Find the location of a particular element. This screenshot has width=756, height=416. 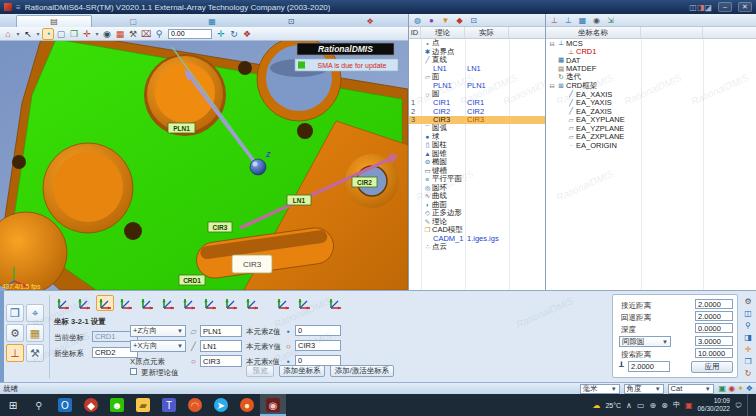

csys-row-MCS: ⊟⊥MCS is located at coordinates (651, 44).